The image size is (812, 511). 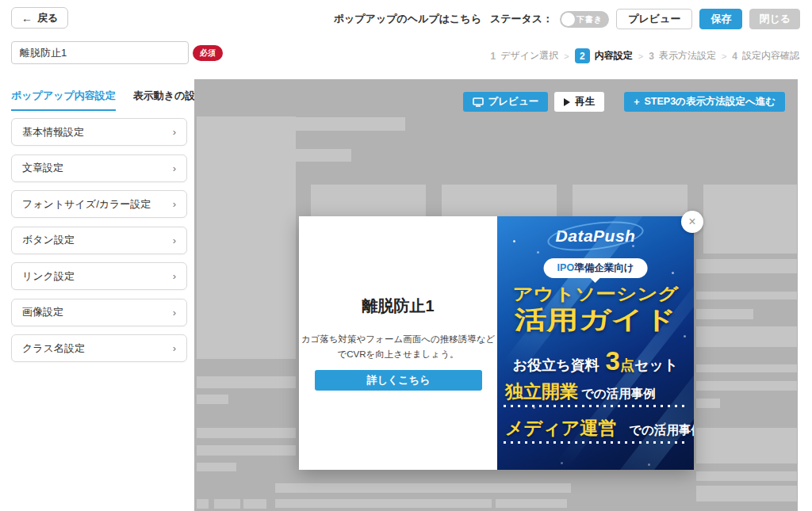 I want to click on step-number: 3, so click(x=652, y=56).